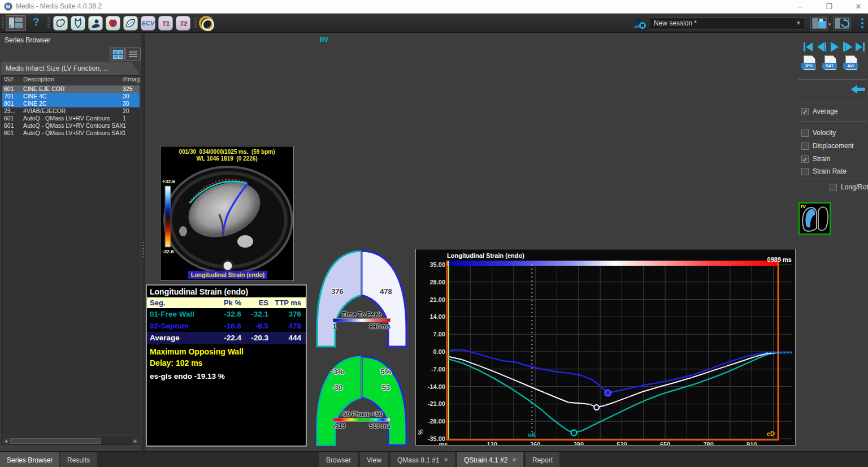 This screenshot has height=467, width=868. Describe the element at coordinates (819, 111) in the screenshot. I see `checkbox-average: ✓Average` at that location.